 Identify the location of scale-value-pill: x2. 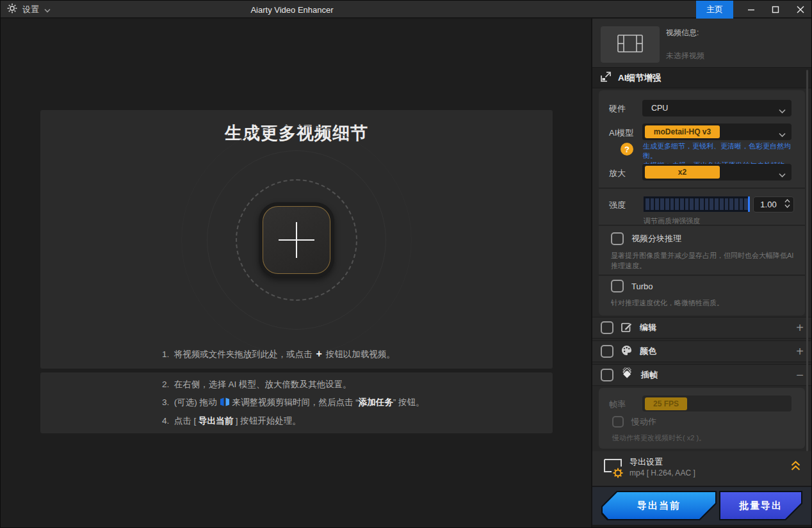
(683, 172).